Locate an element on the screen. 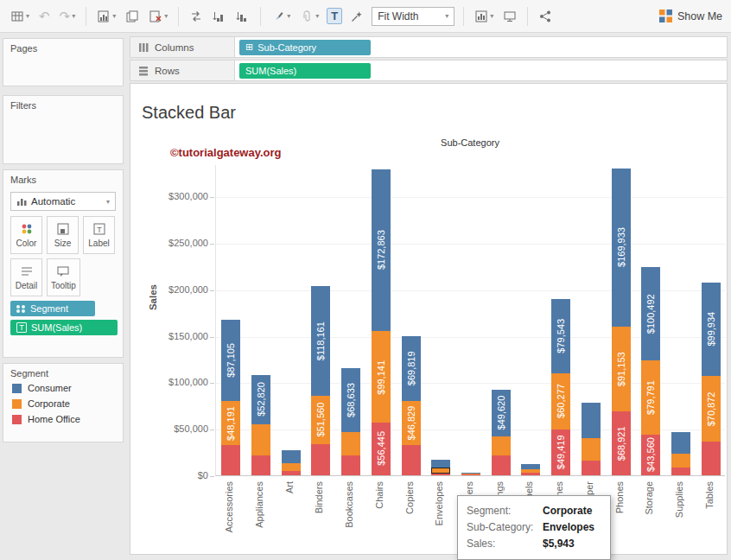  highlight-button: ▾ is located at coordinates (281, 16).